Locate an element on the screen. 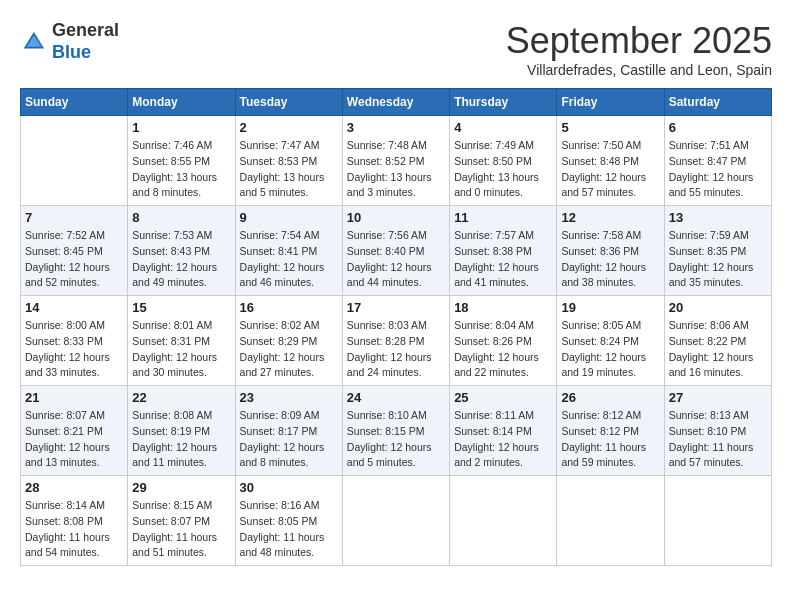 This screenshot has height=612, width=792. calendar-cell: 27Sunrise: 8:13 AMSunset: 8:10 PMDayligh… is located at coordinates (718, 431).